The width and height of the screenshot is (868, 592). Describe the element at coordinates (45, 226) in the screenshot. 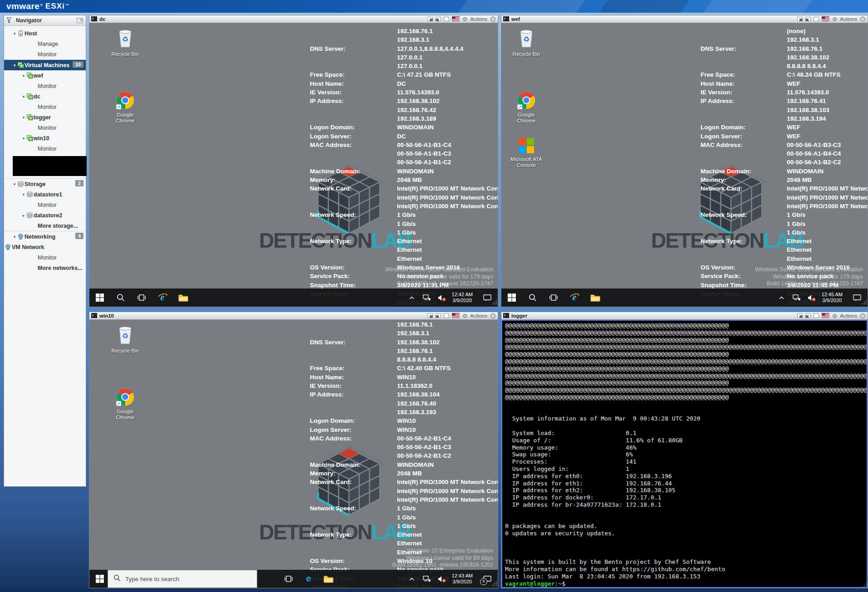

I see `sidebar-item-more-storage: More storage...` at that location.